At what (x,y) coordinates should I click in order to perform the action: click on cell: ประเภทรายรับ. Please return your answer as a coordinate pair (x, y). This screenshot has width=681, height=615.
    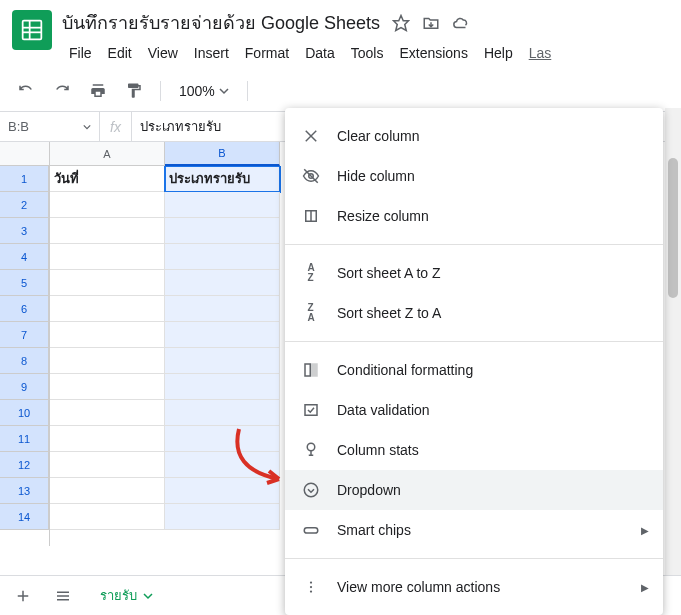
    Looking at the image, I should click on (222, 179).